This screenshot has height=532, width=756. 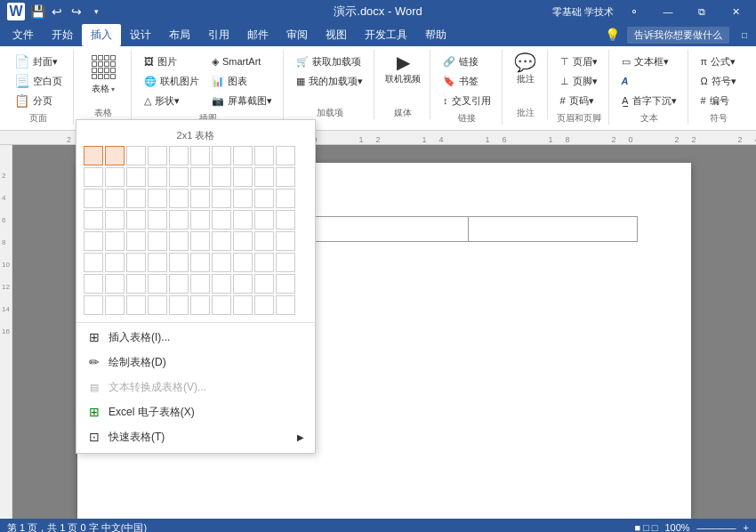 I want to click on menu-layout: 布局, so click(x=180, y=36).